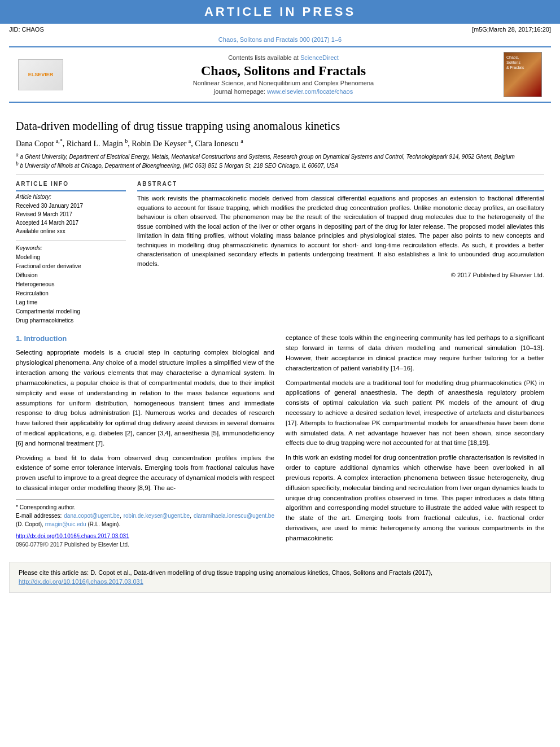  I want to click on homepage-link: www.elsevier.com/locate/chaos, so click(310, 91).